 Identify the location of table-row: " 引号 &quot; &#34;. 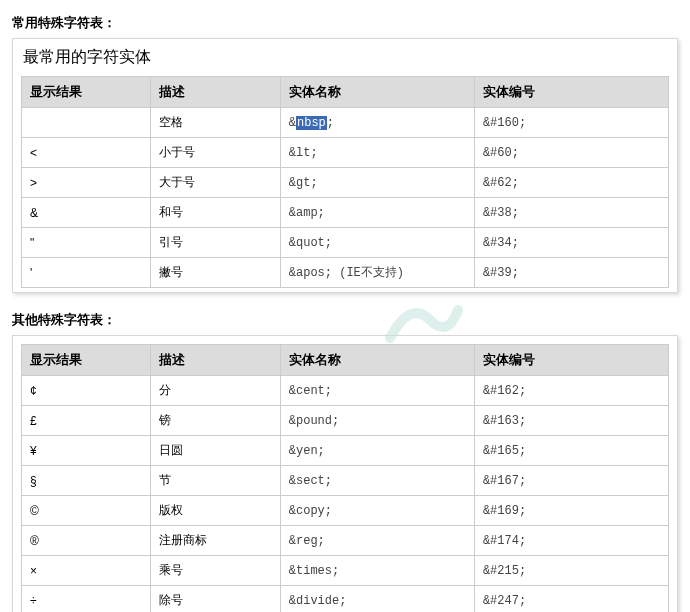
(346, 243).